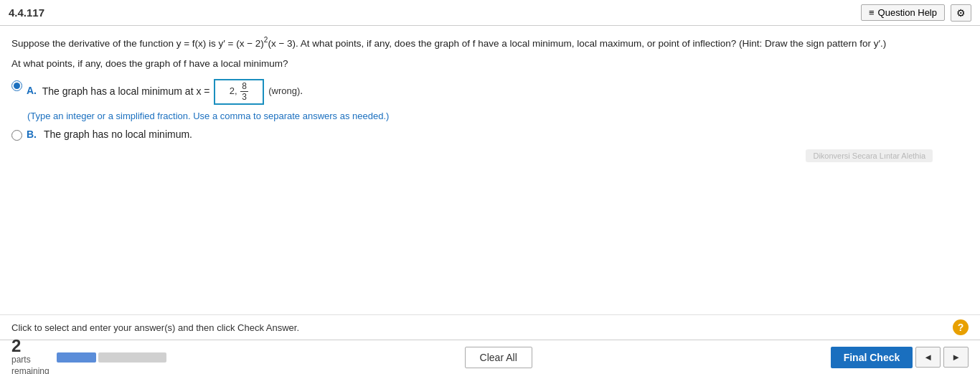 The height and width of the screenshot is (374, 980). I want to click on help-icon: ?, so click(961, 327).